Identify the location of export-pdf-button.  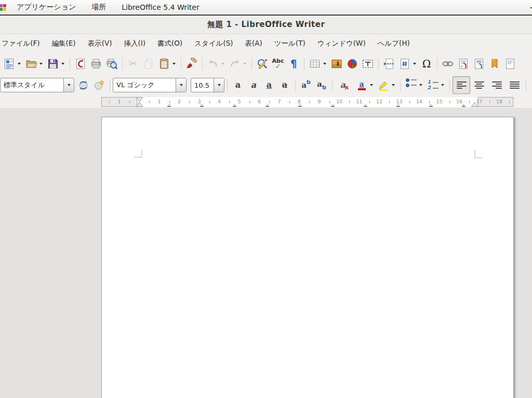
(81, 64).